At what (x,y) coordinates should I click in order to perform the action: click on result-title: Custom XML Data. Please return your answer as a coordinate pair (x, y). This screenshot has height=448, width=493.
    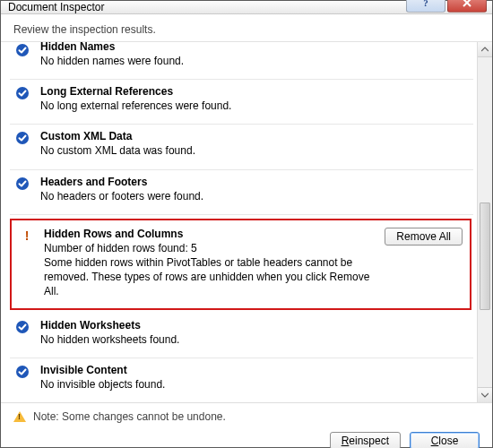
    Looking at the image, I should click on (255, 136).